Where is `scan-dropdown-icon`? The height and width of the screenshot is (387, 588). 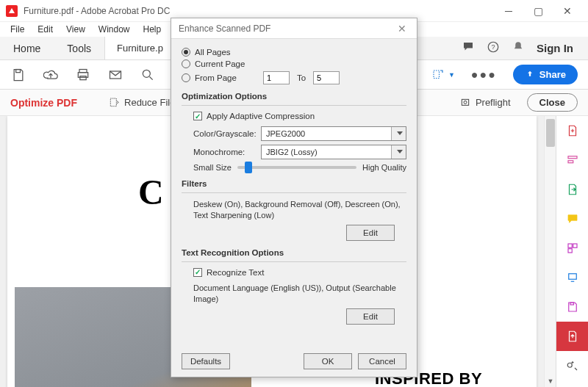 scan-dropdown-icon is located at coordinates (572, 278).